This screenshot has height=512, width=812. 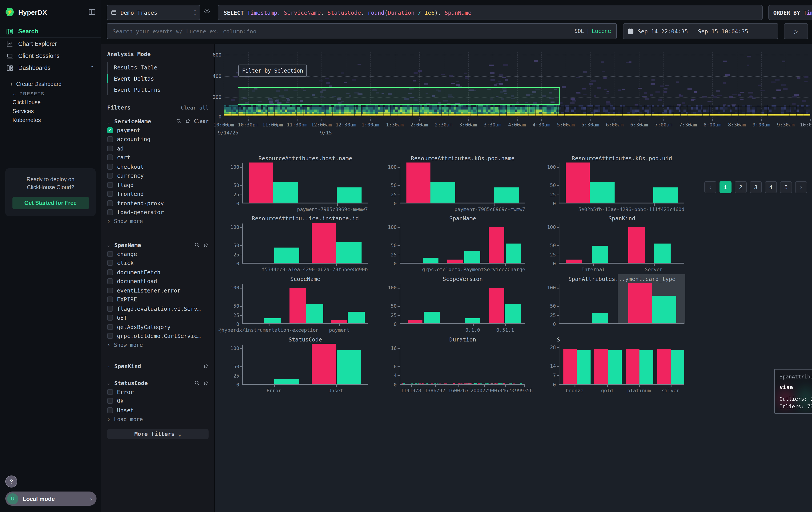 What do you see at coordinates (195, 107) in the screenshot?
I see `clear-all-filters: Clear all` at bounding box center [195, 107].